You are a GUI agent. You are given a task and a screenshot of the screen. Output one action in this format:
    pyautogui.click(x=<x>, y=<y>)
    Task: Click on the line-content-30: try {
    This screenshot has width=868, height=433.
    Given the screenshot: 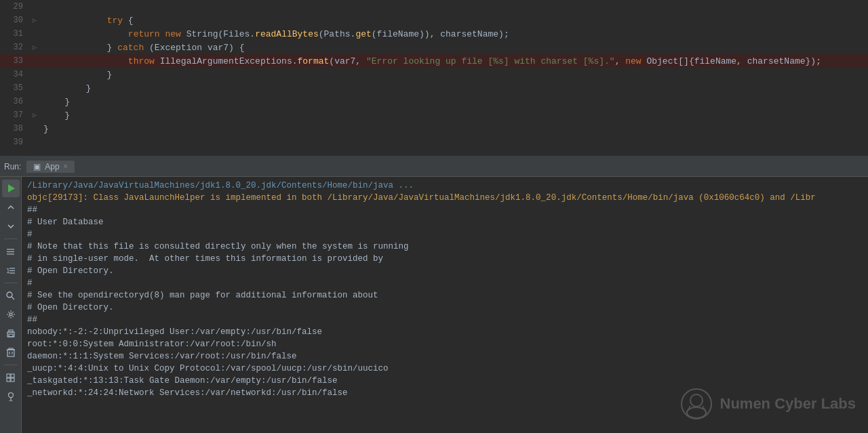 What is the action you would take?
    pyautogui.click(x=454, y=20)
    